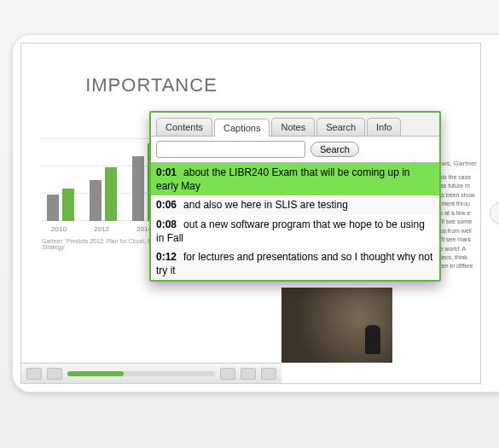  I want to click on fullscreen-button, so click(269, 374).